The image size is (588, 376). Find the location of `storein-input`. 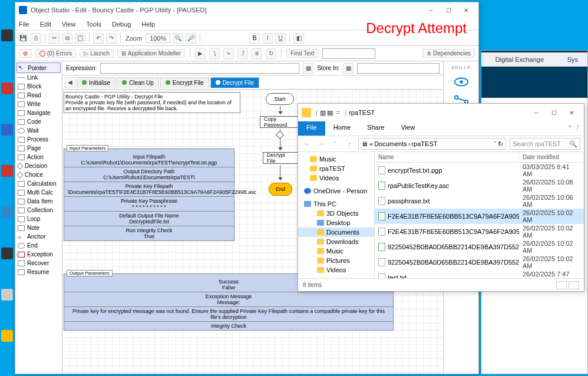

storein-input is located at coordinates (398, 68).